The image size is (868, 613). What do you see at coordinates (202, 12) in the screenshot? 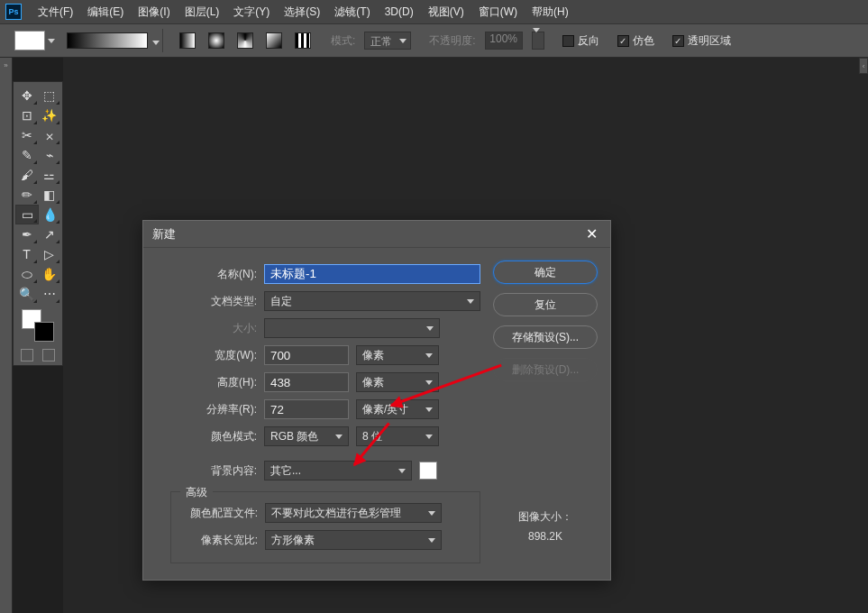
I see `menu-layer: 图层(L)` at bounding box center [202, 12].